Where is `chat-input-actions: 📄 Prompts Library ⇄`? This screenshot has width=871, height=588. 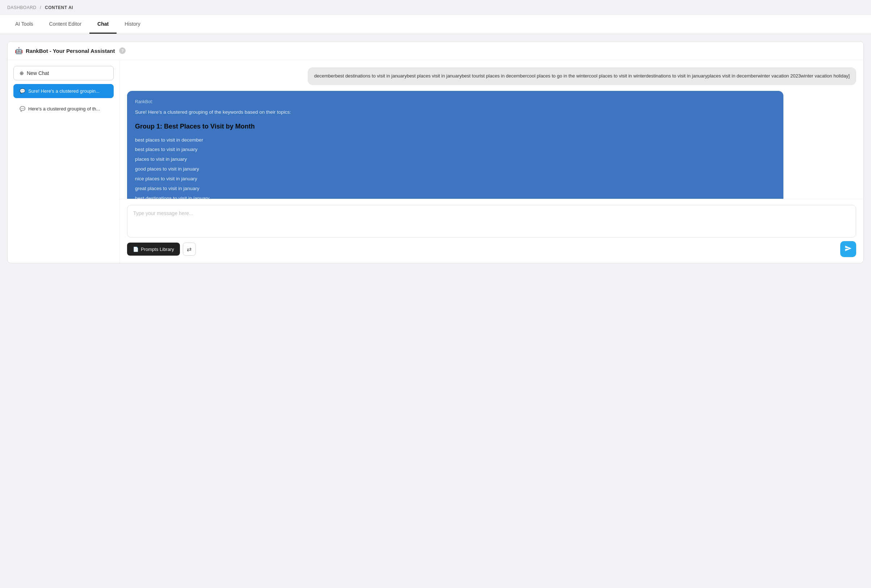 chat-input-actions: 📄 Prompts Library ⇄ is located at coordinates (492, 249).